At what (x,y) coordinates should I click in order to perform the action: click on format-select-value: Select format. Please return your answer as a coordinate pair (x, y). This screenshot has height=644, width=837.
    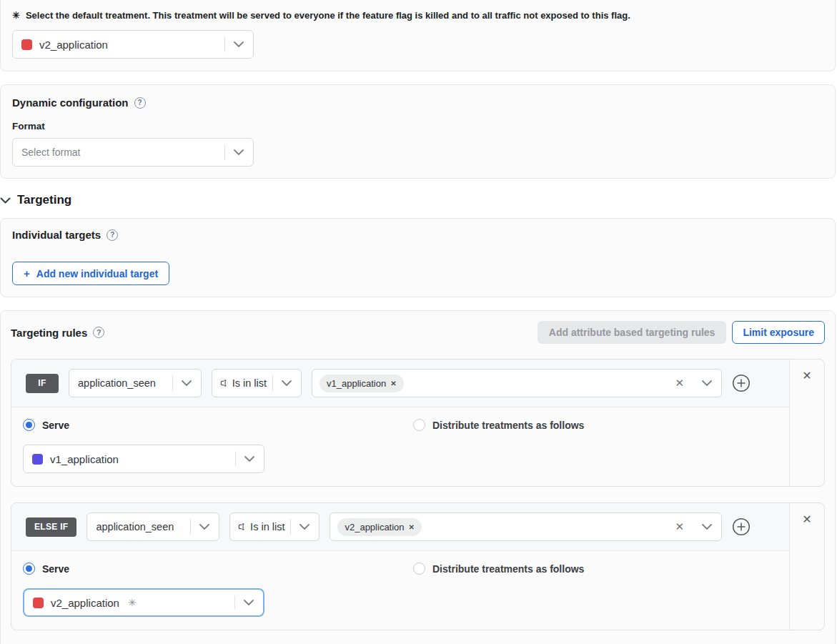
    Looking at the image, I should click on (119, 152).